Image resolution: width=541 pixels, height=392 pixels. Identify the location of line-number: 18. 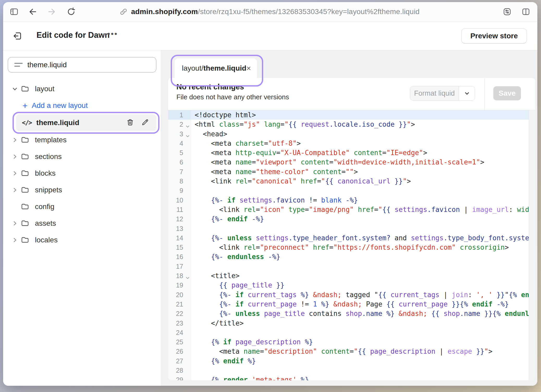
(180, 276).